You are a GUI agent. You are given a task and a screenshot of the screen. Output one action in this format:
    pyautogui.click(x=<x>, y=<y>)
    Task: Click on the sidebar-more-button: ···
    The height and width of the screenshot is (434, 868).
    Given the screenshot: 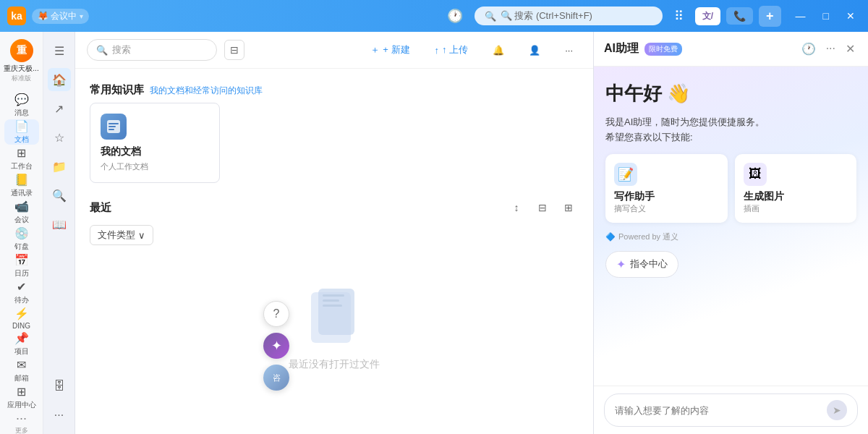 What is the action you would take?
    pyautogui.click(x=22, y=418)
    